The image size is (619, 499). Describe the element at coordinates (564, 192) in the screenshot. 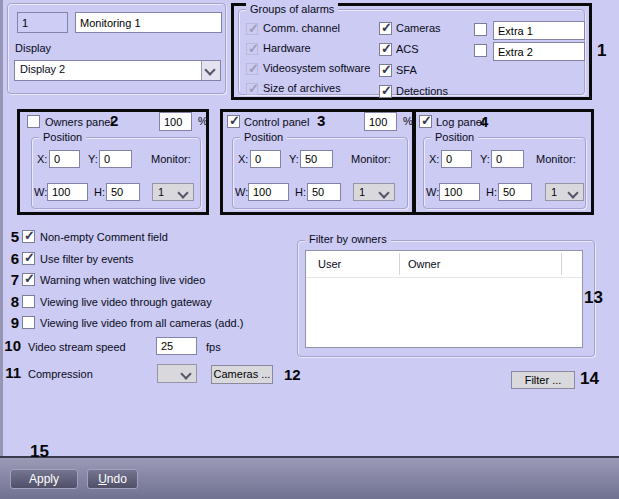

I see `log-monitor-select: 1` at that location.